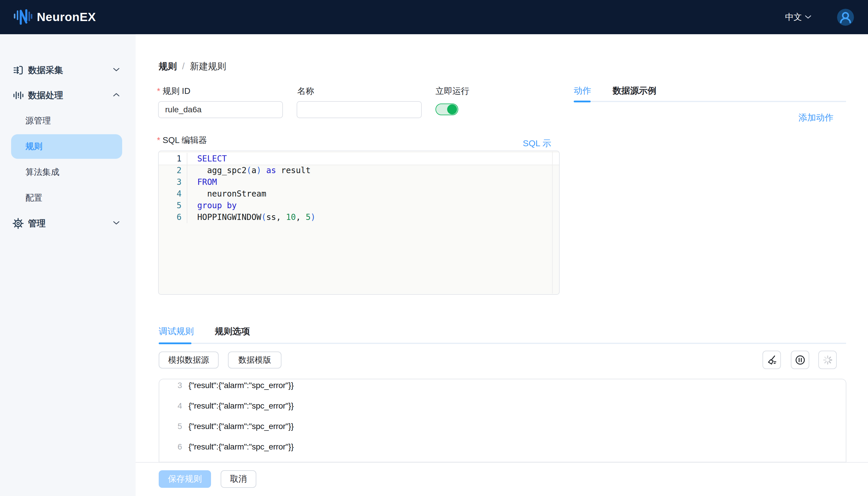 This screenshot has width=868, height=496. What do you see at coordinates (232, 332) in the screenshot?
I see `tab-rule-options: 规则选项` at bounding box center [232, 332].